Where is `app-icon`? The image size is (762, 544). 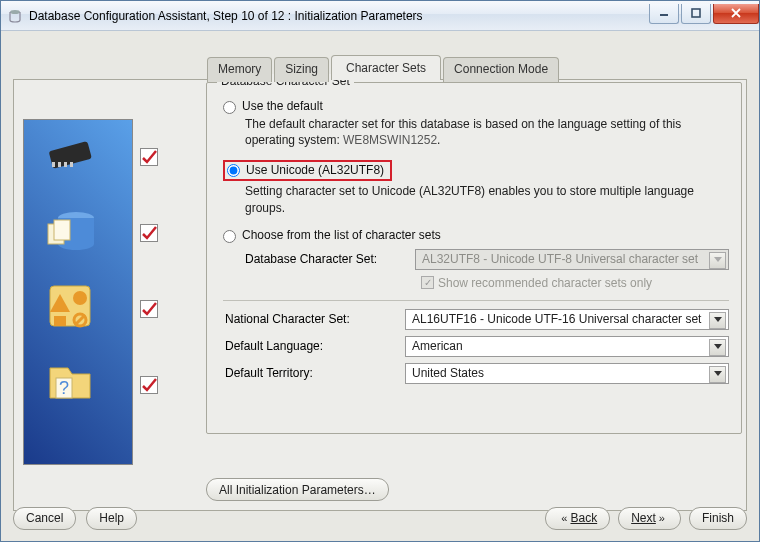
app-icon is located at coordinates (15, 16).